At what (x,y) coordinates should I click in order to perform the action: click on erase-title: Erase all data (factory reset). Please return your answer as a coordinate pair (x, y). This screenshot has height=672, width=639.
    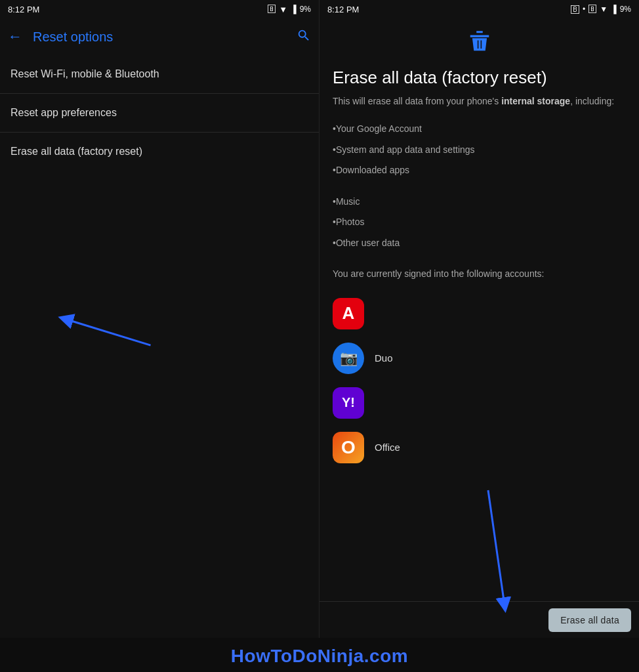
    Looking at the image, I should click on (479, 77).